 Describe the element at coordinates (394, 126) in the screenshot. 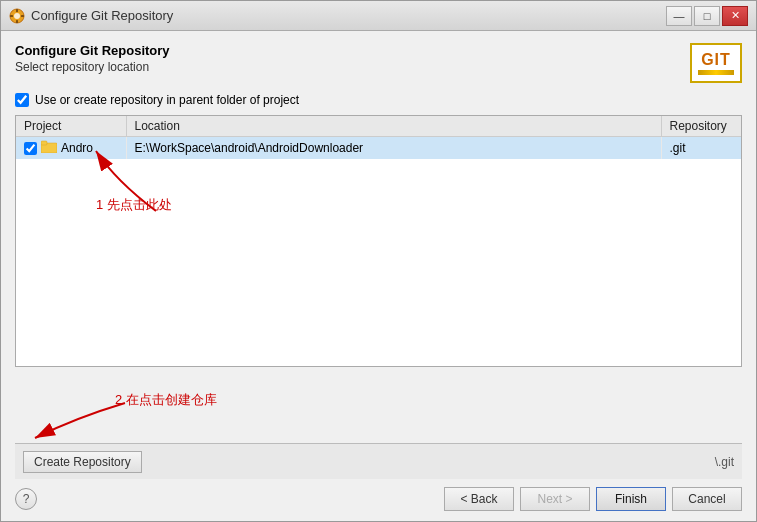

I see `col-location: Location` at that location.